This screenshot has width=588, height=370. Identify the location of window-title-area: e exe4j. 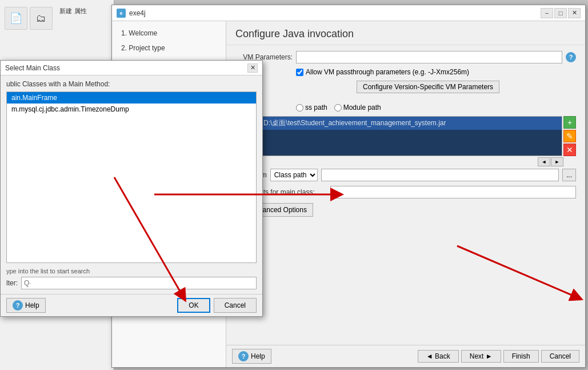
(131, 13).